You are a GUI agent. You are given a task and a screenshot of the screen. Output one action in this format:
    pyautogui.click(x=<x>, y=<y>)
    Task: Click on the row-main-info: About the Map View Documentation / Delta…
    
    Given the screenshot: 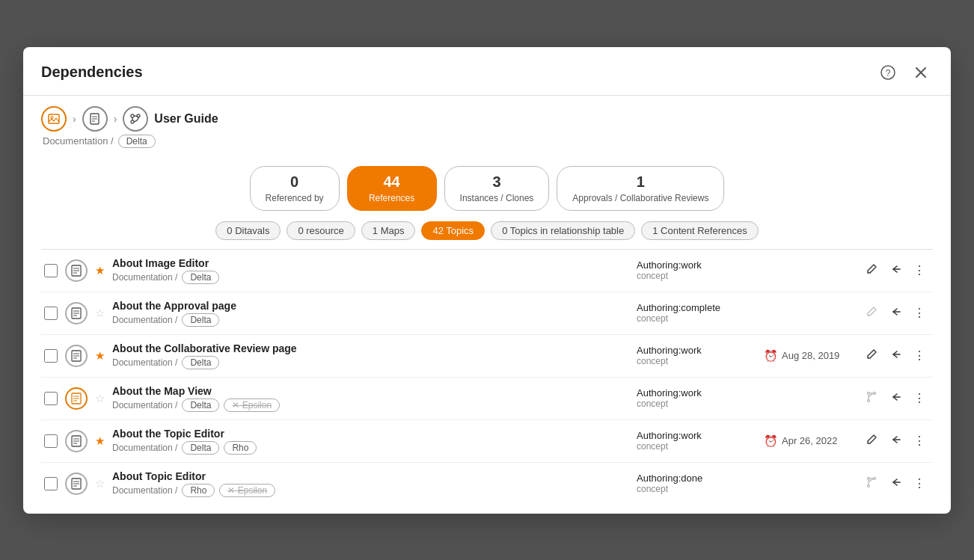 What is the action you would take?
    pyautogui.click(x=371, y=399)
    